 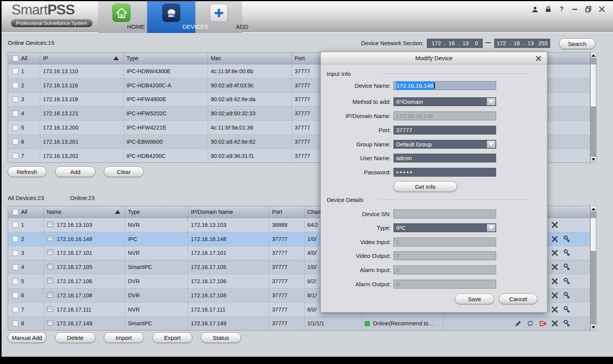 What do you see at coordinates (530, 323) in the screenshot?
I see `refresh-icon` at bounding box center [530, 323].